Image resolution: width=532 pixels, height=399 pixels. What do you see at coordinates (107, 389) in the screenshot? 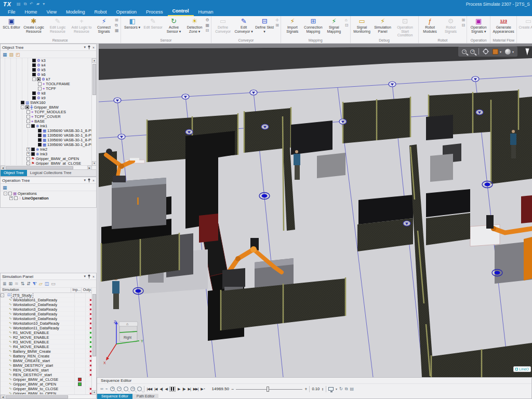
I see `unlink-intervals-icon: ⌁` at bounding box center [107, 389].